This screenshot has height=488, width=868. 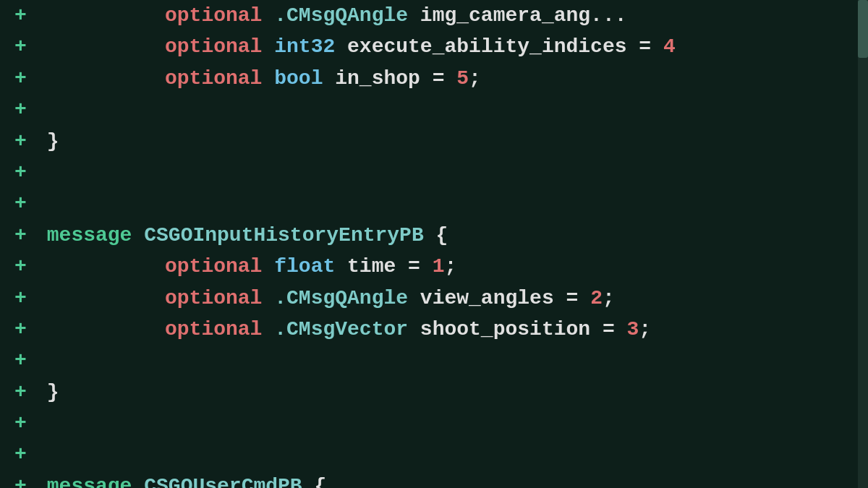 I want to click on number: 1, so click(x=438, y=266).